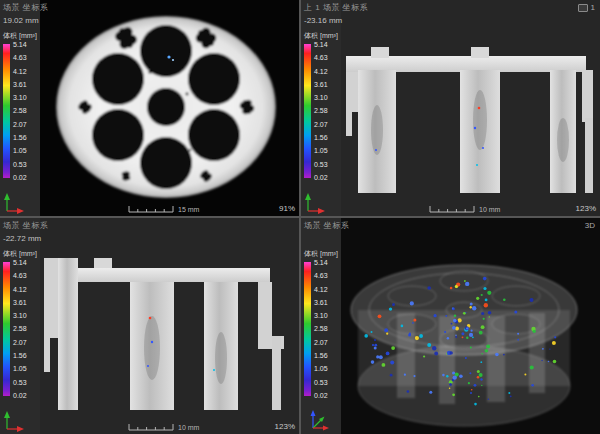 The image size is (600, 434). What do you see at coordinates (164, 334) in the screenshot?
I see `section-shape` at bounding box center [164, 334].